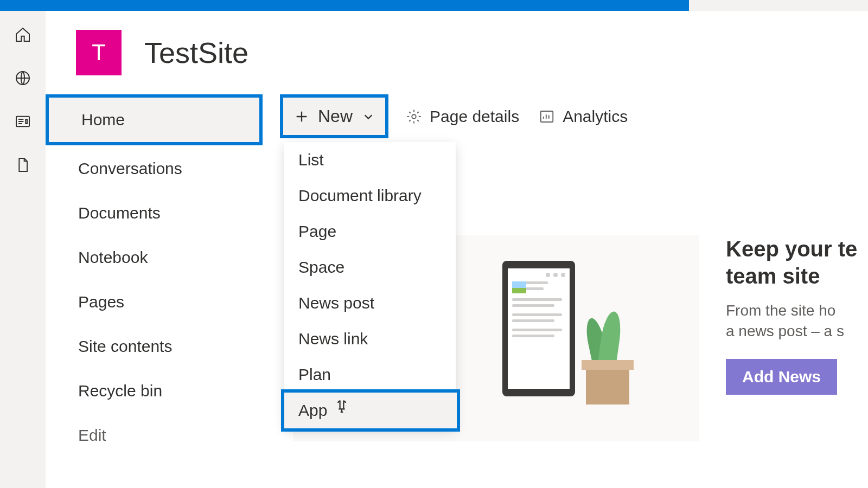 The height and width of the screenshot is (488, 868). What do you see at coordinates (371, 410) in the screenshot?
I see `dropdown-item-app: App` at bounding box center [371, 410].